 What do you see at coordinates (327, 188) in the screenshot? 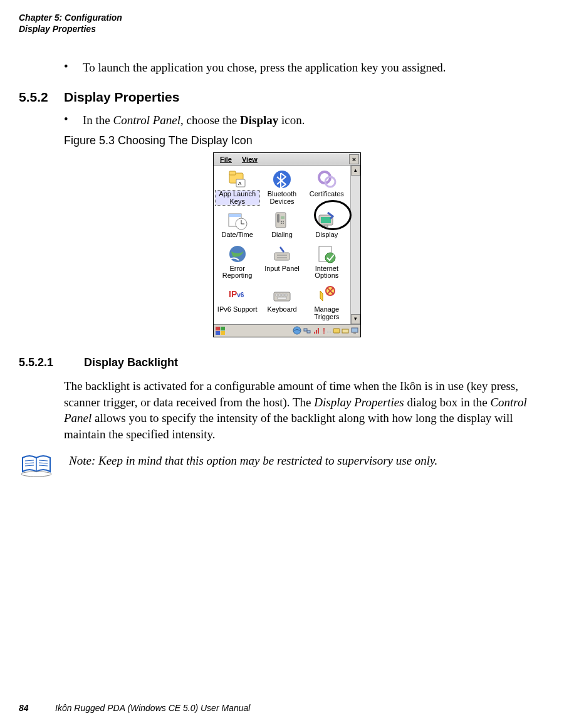
I see `item-certificates: Certificates` at bounding box center [327, 188].